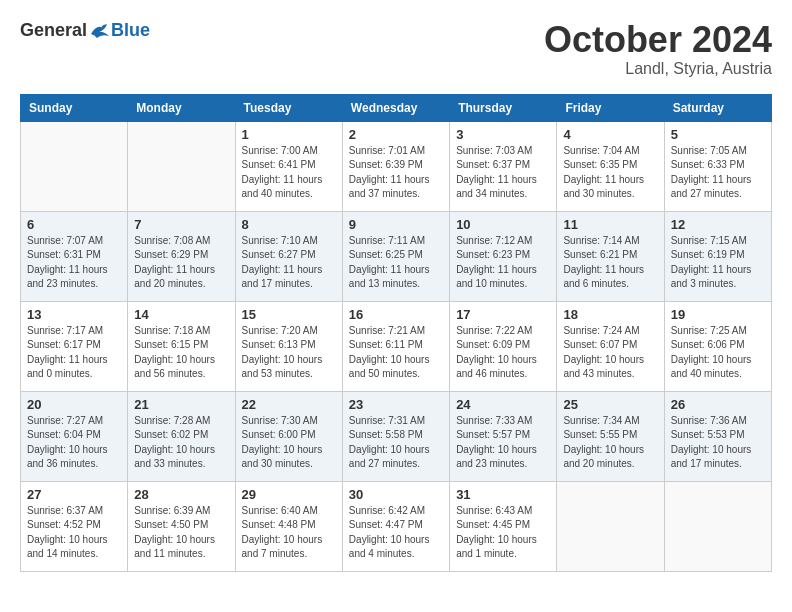 Image resolution: width=792 pixels, height=612 pixels. I want to click on column-header-saturday: Saturday, so click(718, 108).